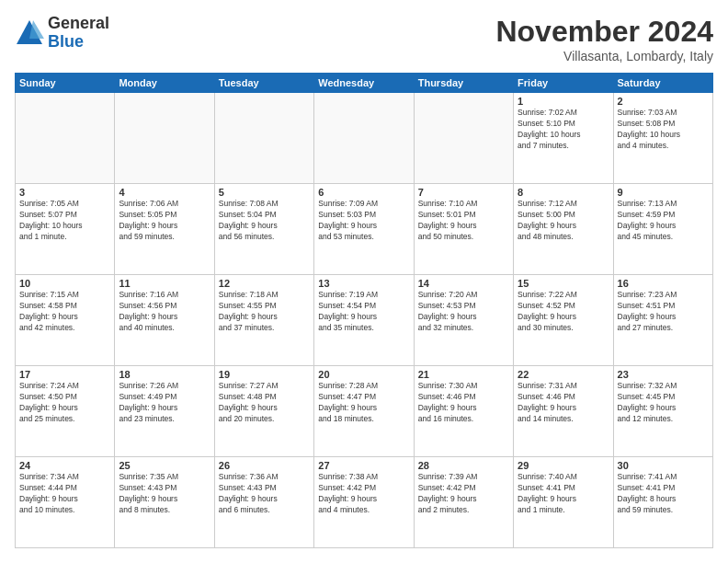  I want to click on day-info: Sunrise: 7:19 AM Sunset: 4:54 PM Dayligh…, so click(364, 312).